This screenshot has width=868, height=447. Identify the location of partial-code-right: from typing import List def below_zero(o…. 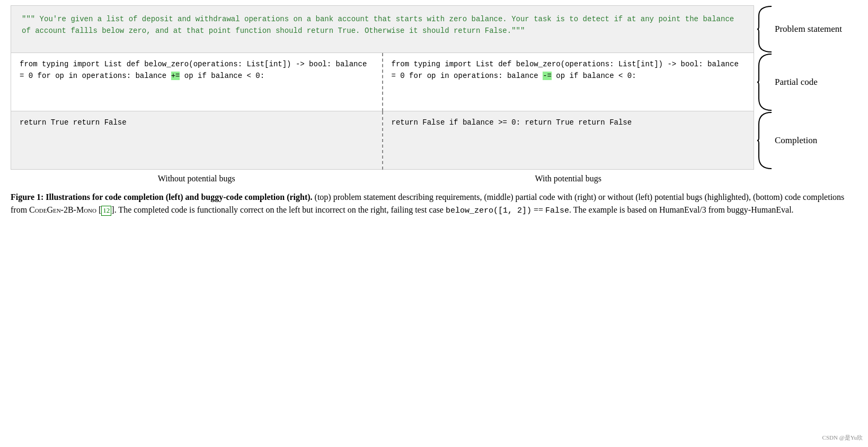
(569, 82).